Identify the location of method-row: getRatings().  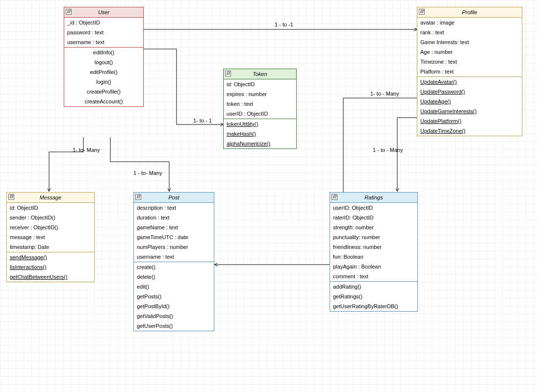
(374, 296).